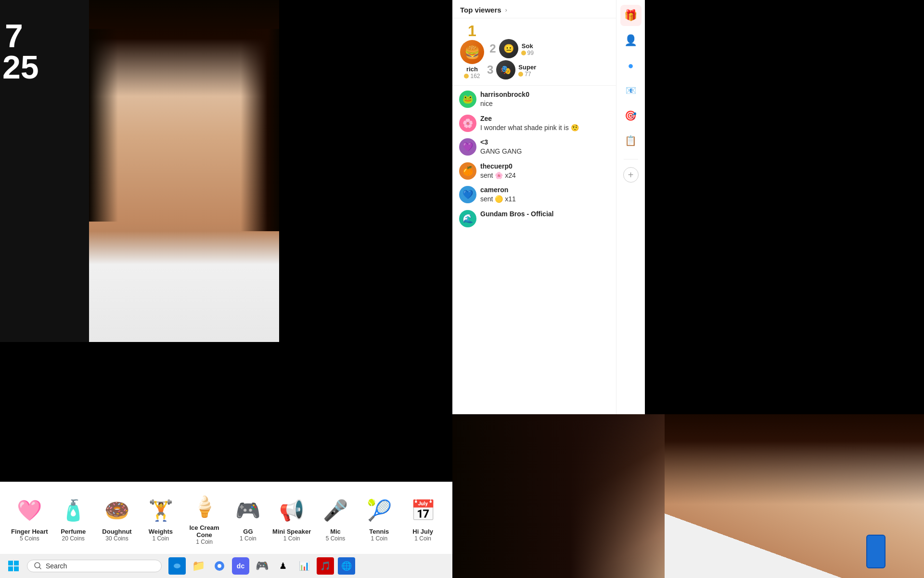 The height and width of the screenshot is (578, 924). What do you see at coordinates (631, 116) in the screenshot?
I see `sidebar-icon-target: 🎯` at bounding box center [631, 116].